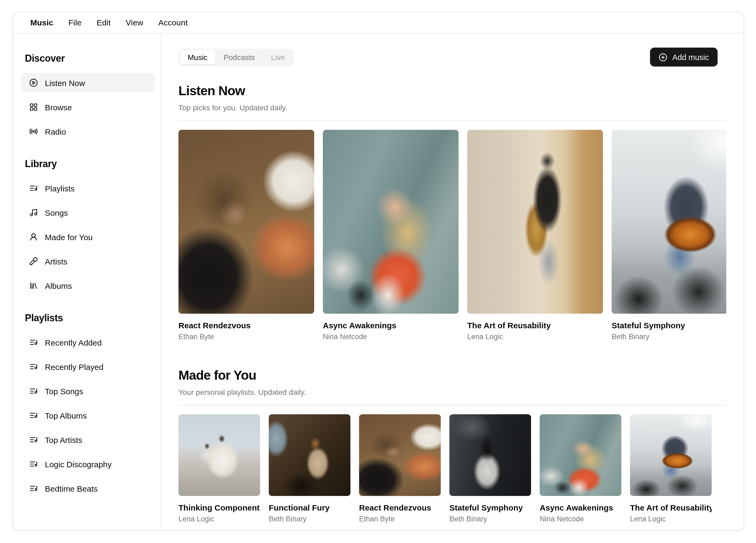 This screenshot has width=756, height=543. I want to click on sidebar-item-made-for-you: Made for You, so click(88, 237).